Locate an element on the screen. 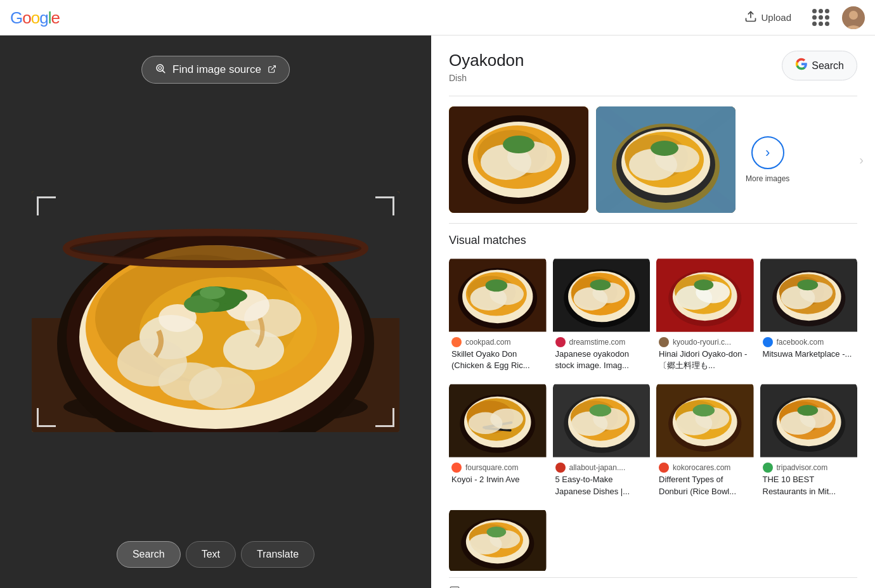 This screenshot has width=875, height=588. related-images-section: › More images › is located at coordinates (653, 160).